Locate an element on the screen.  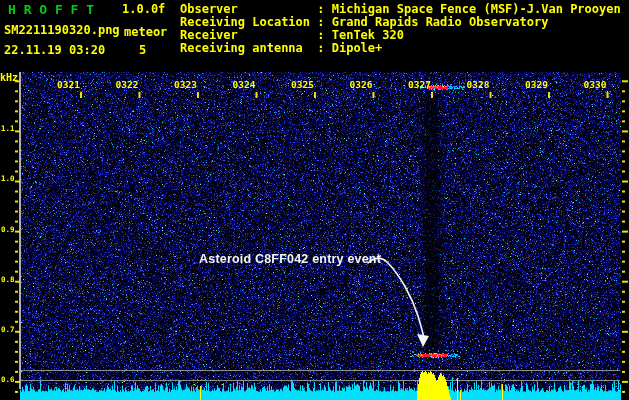
y-tick-label: 0.6 is located at coordinates (8, 380).